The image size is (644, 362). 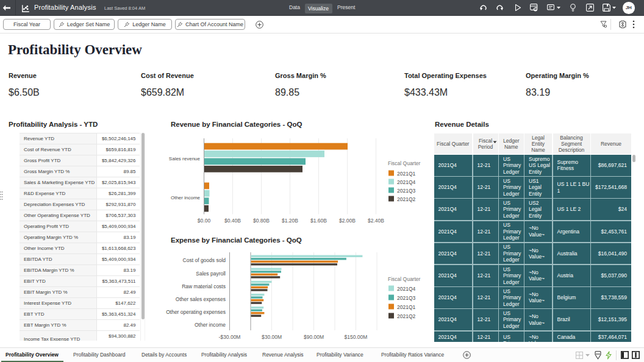 What do you see at coordinates (376, 221) in the screenshot?
I see `svg-text: $2.40B` at bounding box center [376, 221].